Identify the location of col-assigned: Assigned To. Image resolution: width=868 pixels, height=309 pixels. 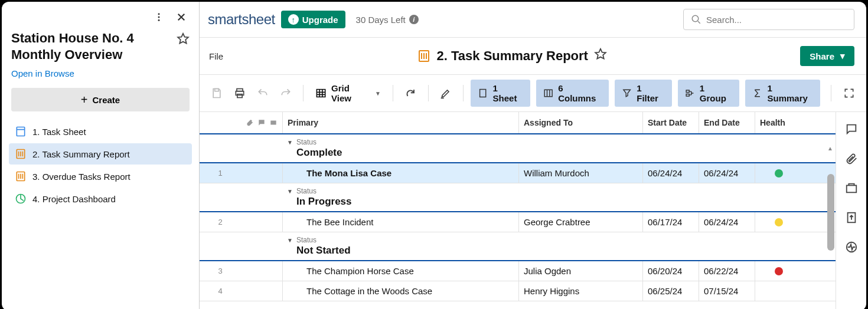
(580, 123).